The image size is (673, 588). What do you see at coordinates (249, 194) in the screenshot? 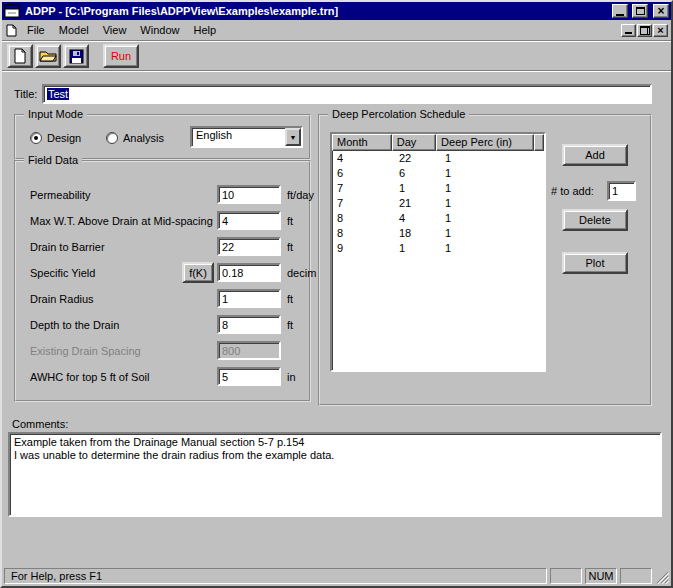
I see `permeability-input` at bounding box center [249, 194].